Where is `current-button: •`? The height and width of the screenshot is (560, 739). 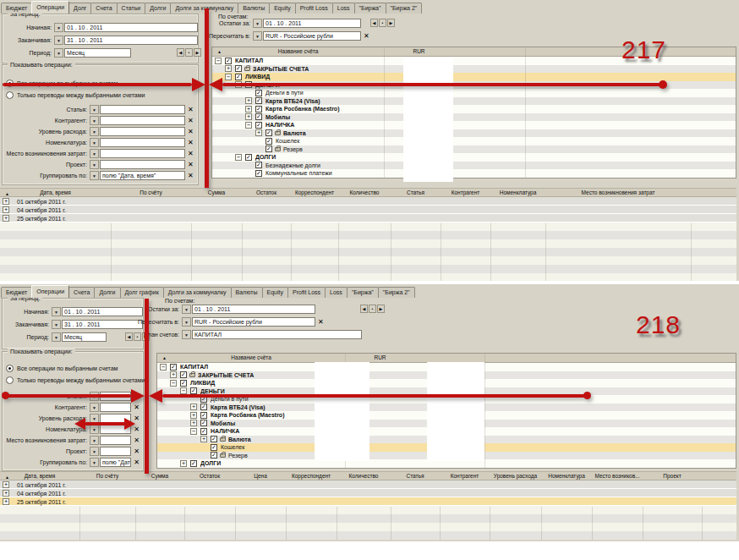
current-button: • is located at coordinates (382, 23).